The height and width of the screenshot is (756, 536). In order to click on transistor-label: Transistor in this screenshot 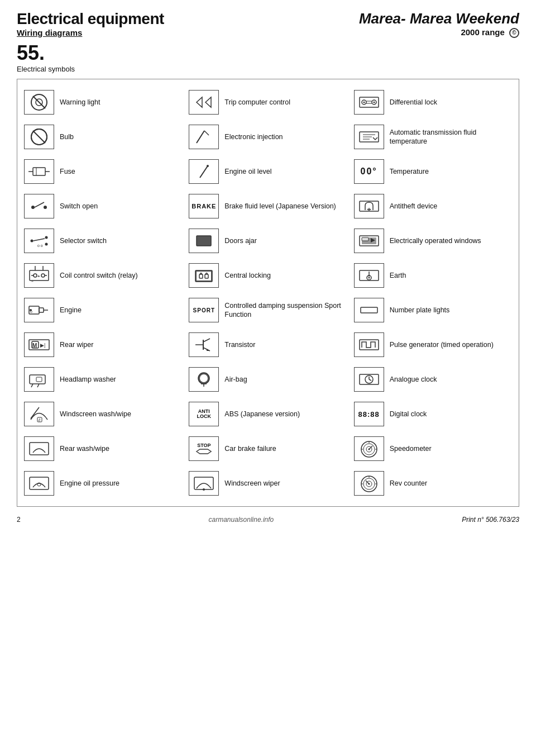, I will do `click(240, 345)`.